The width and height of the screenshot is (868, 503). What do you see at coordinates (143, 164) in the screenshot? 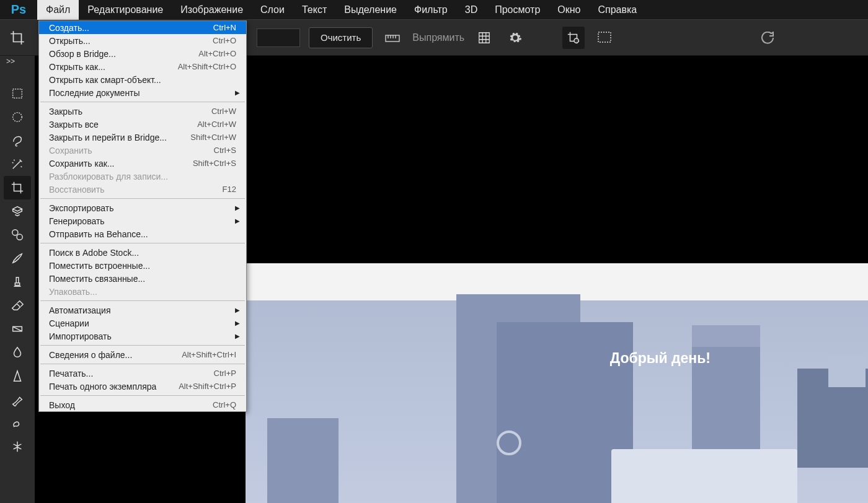
I see `menu-item-сохранить-как-: Сохранить как...Shift+Ctrl+S` at bounding box center [143, 164].